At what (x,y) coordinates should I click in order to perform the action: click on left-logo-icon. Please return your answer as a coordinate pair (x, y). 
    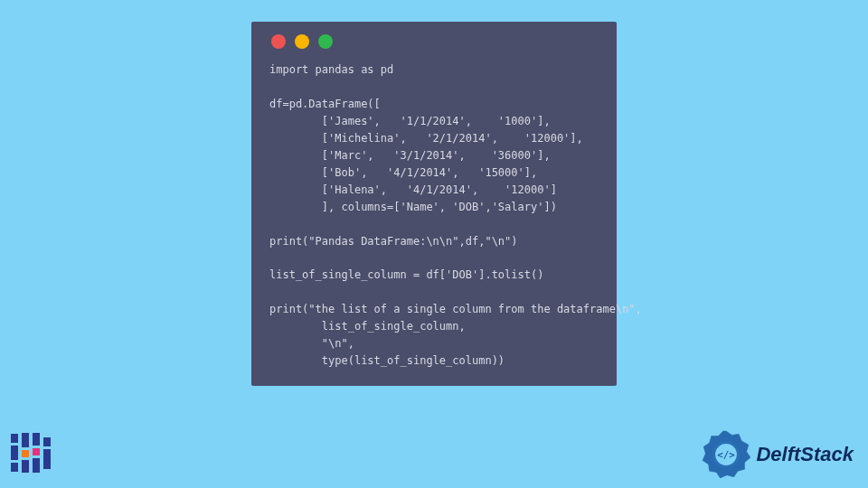
    Looking at the image, I should click on (31, 453).